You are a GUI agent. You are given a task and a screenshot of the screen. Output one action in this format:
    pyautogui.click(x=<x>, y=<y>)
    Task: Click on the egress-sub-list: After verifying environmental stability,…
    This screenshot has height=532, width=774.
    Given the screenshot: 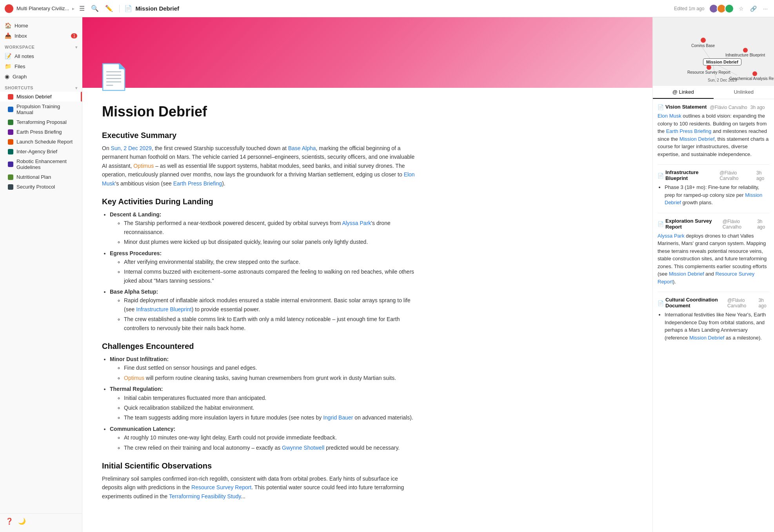 What is the action you would take?
    pyautogui.click(x=263, y=271)
    